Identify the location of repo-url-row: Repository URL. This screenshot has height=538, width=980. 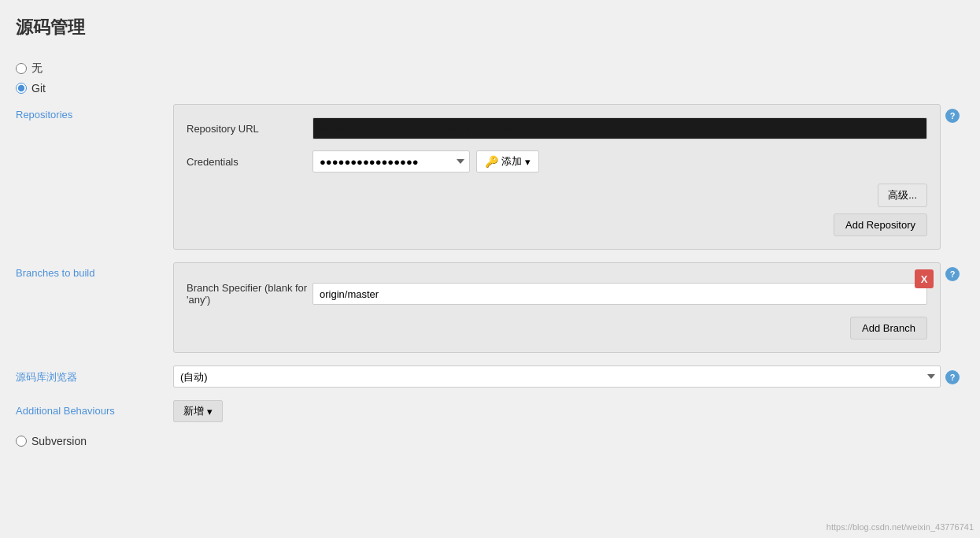
(557, 128).